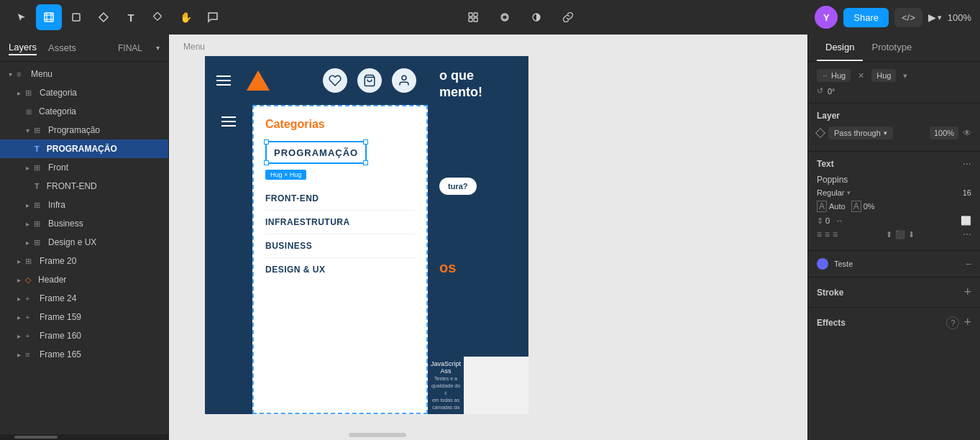 Image resolution: width=980 pixels, height=440 pixels. Describe the element at coordinates (968, 322) in the screenshot. I see `effects-add-btn: +` at that location.